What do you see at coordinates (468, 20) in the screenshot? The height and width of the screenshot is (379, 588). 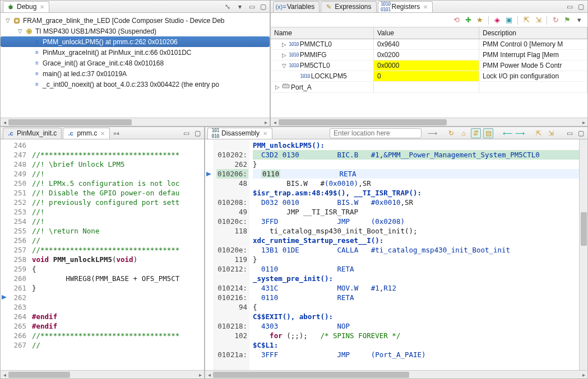 I see `reg-action-2-button: ✚` at bounding box center [468, 20].